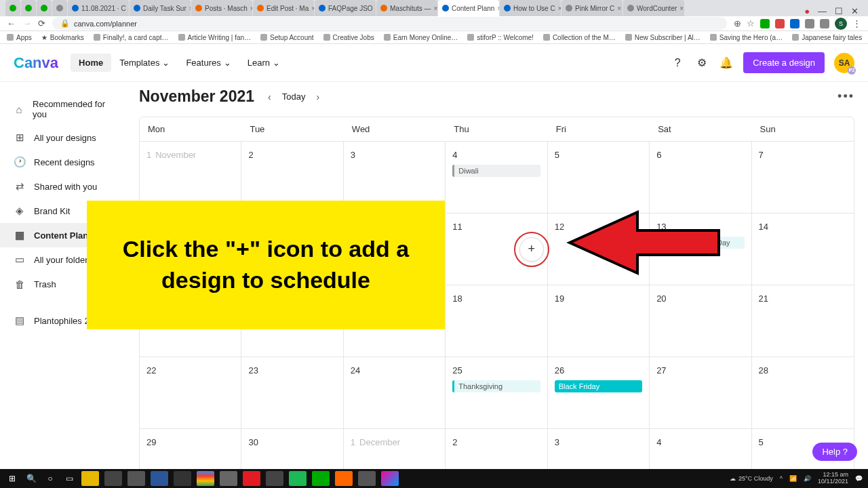 Image resolution: width=868 pixels, height=488 pixels. What do you see at coordinates (793, 479) in the screenshot?
I see `wifi-icon: 📶` at bounding box center [793, 479].